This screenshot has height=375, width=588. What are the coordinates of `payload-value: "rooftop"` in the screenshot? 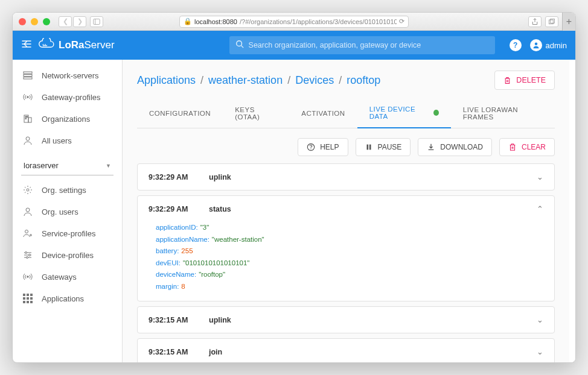 It's located at (212, 275).